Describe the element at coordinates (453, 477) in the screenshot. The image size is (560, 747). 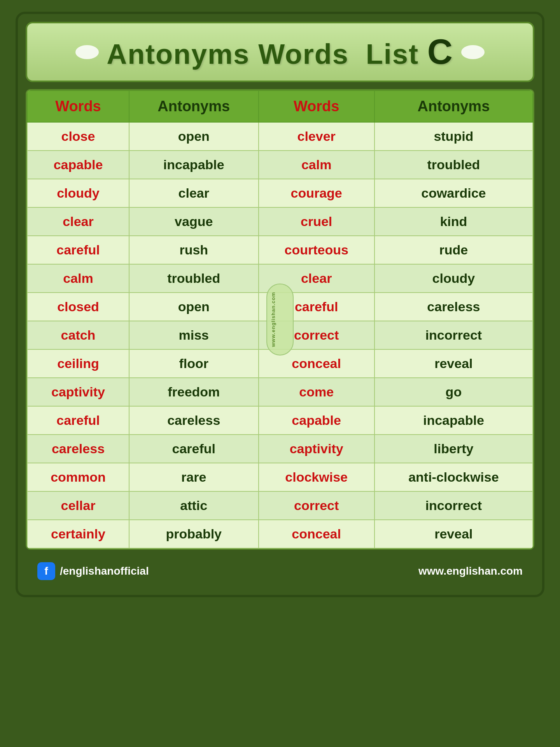
I see `antonym-cell-right: anti-clockwise` at that location.